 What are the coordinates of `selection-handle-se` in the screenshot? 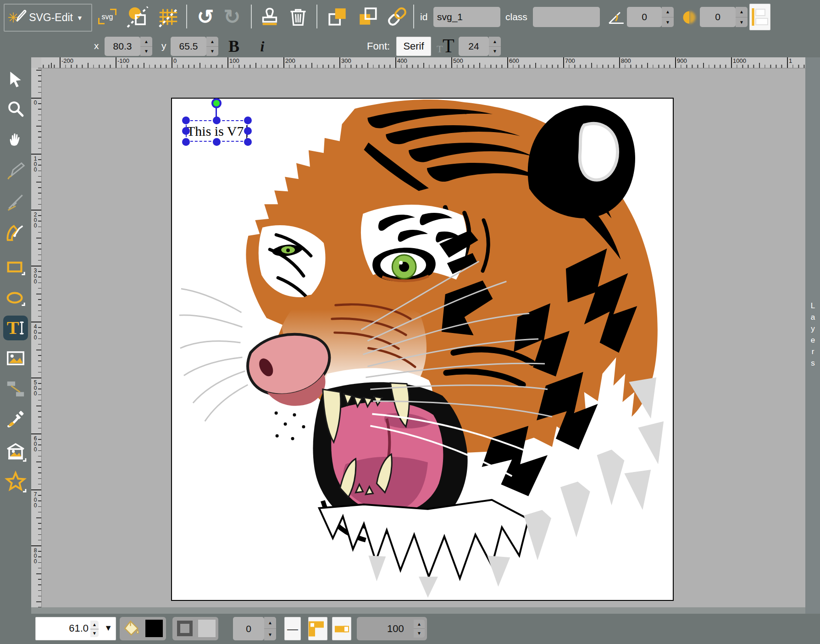 It's located at (248, 142).